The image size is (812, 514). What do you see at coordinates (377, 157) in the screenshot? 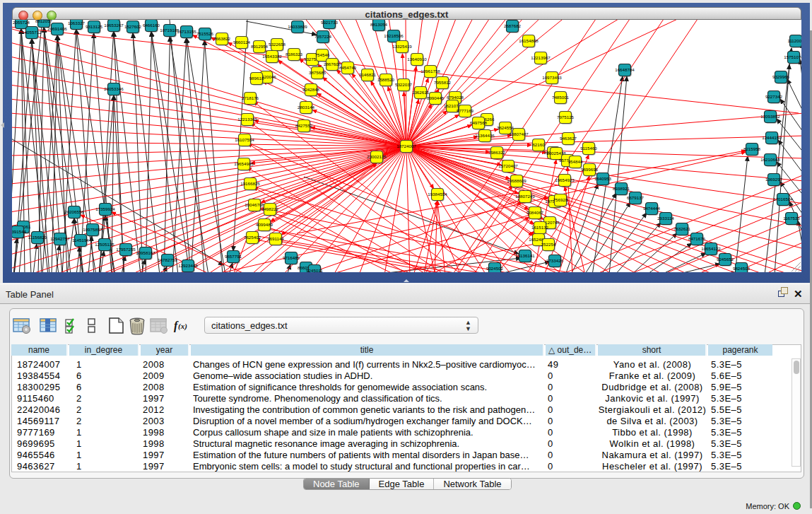
I see `svg-text: 23002135` at bounding box center [377, 157].